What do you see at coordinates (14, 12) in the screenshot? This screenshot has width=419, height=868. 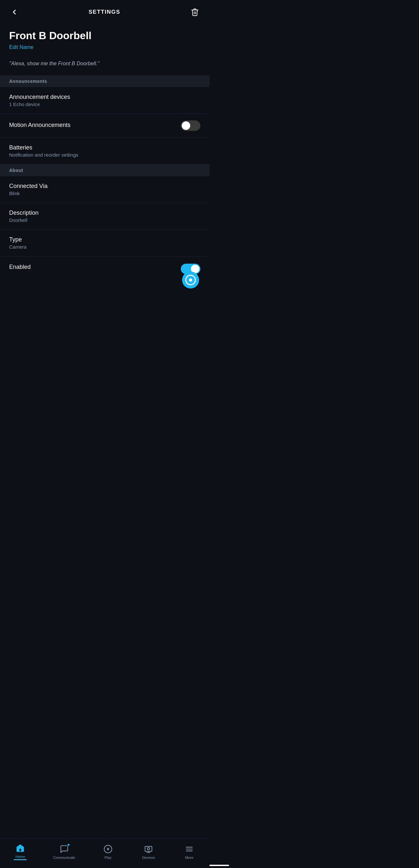 I see `back-arrow-icon` at bounding box center [14, 12].